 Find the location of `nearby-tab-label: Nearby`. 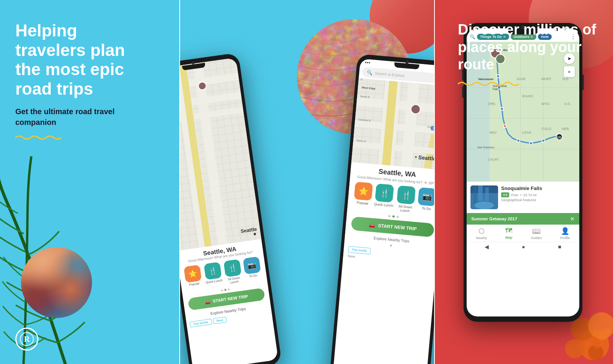

nearby-tab-label: Nearby is located at coordinates (481, 238).